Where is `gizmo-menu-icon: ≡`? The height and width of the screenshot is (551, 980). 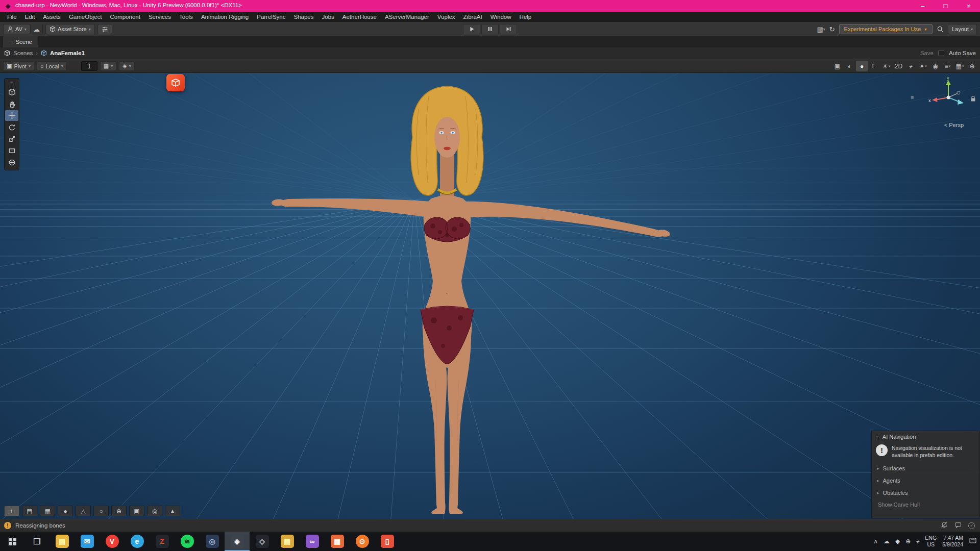 gizmo-menu-icon: ≡ is located at coordinates (912, 97).